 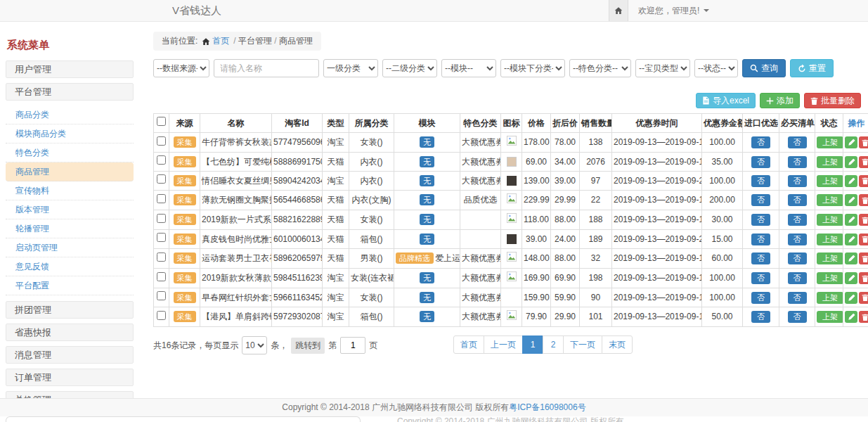 I want to click on pager-末页: 末页, so click(x=617, y=345).